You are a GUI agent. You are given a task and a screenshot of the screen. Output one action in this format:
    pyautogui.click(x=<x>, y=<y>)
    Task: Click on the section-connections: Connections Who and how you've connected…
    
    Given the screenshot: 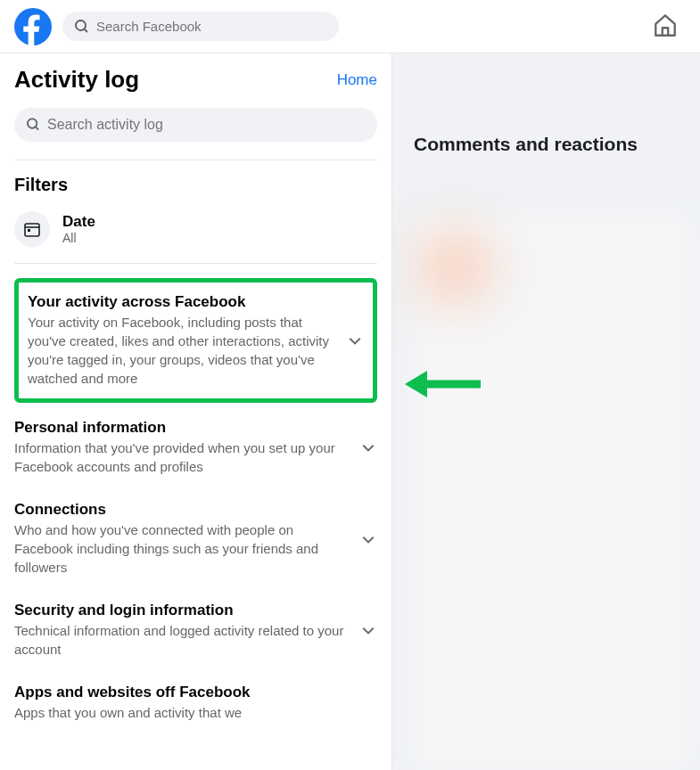 What is the action you would take?
    pyautogui.click(x=196, y=538)
    